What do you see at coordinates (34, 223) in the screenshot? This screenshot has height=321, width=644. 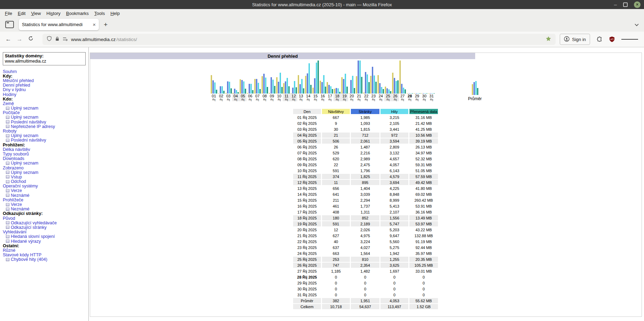 I see `sidebar-link: Odkazující vyhledávače` at bounding box center [34, 223].